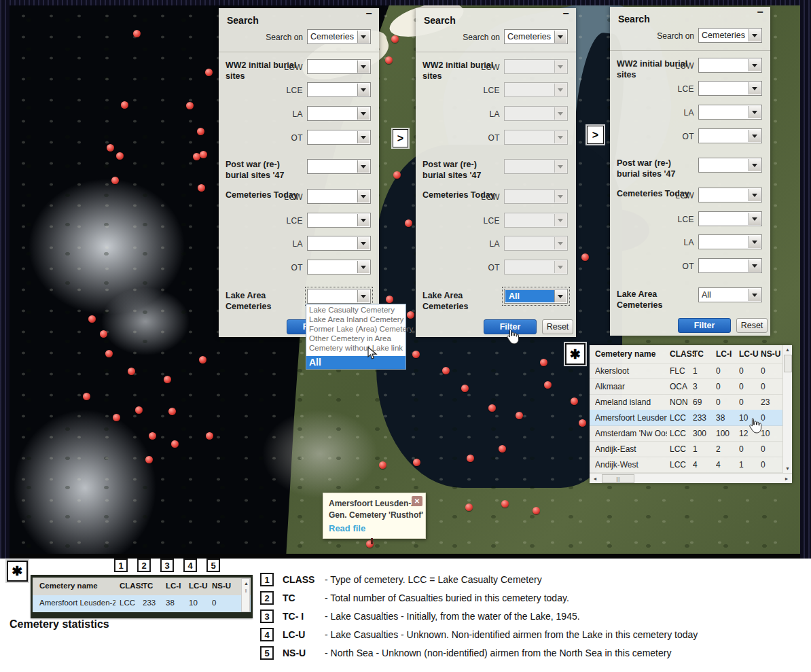 The width and height of the screenshot is (811, 672). What do you see at coordinates (618, 478) in the screenshot?
I see `scrollbar-thumb: |||` at bounding box center [618, 478].